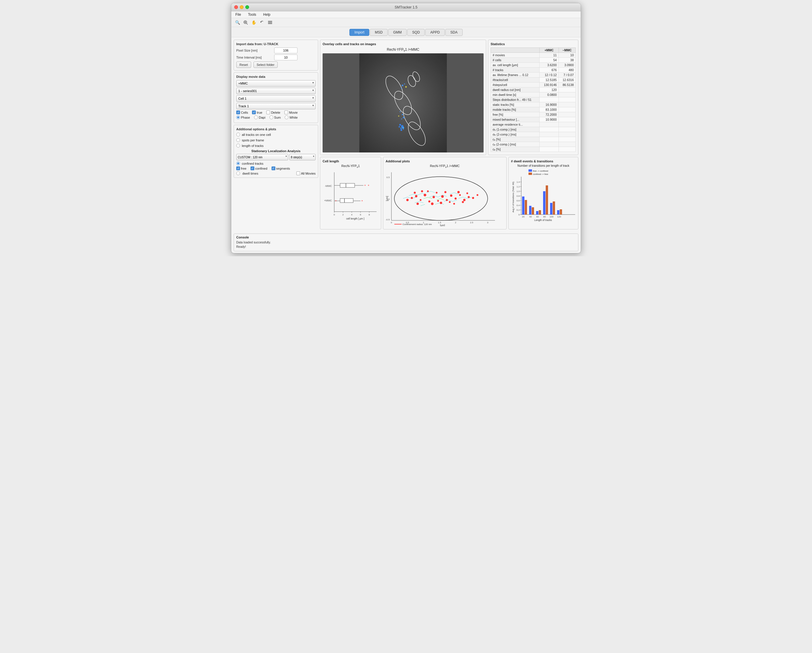  What do you see at coordinates (237, 23) in the screenshot?
I see `zoom-fit-icon: 🔍` at bounding box center [237, 23].